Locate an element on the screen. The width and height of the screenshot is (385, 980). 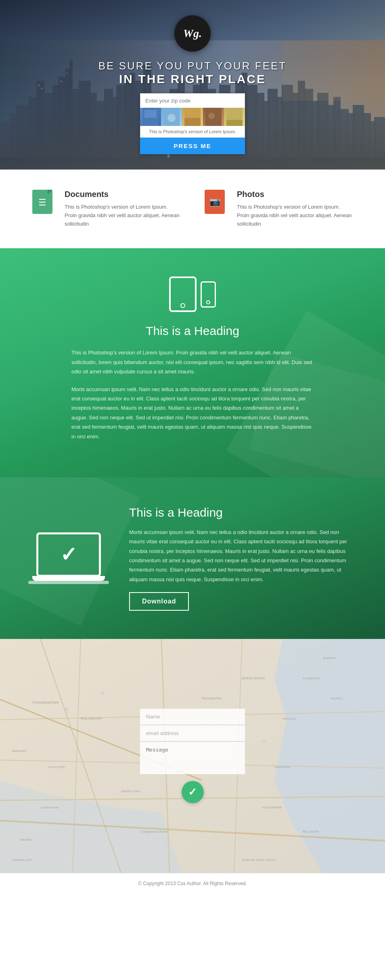
laptop-check-mark: ✓ is located at coordinates (69, 555).